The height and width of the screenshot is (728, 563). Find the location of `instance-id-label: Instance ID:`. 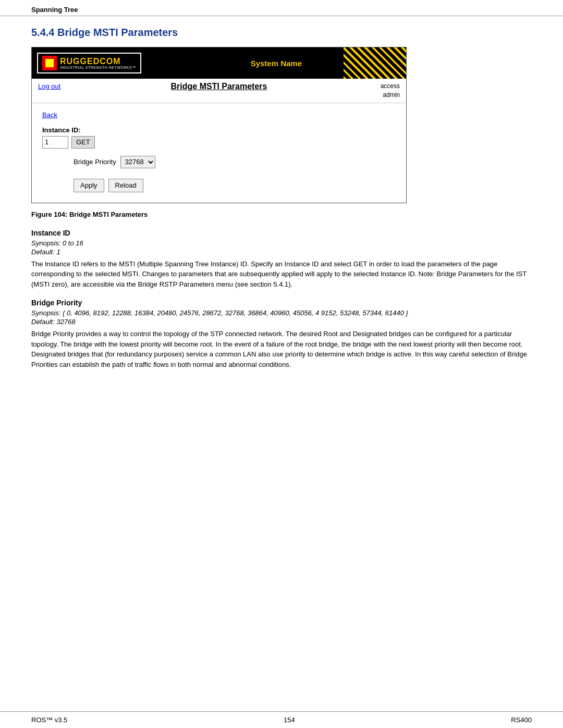

instance-id-label: Instance ID: is located at coordinates (219, 130).